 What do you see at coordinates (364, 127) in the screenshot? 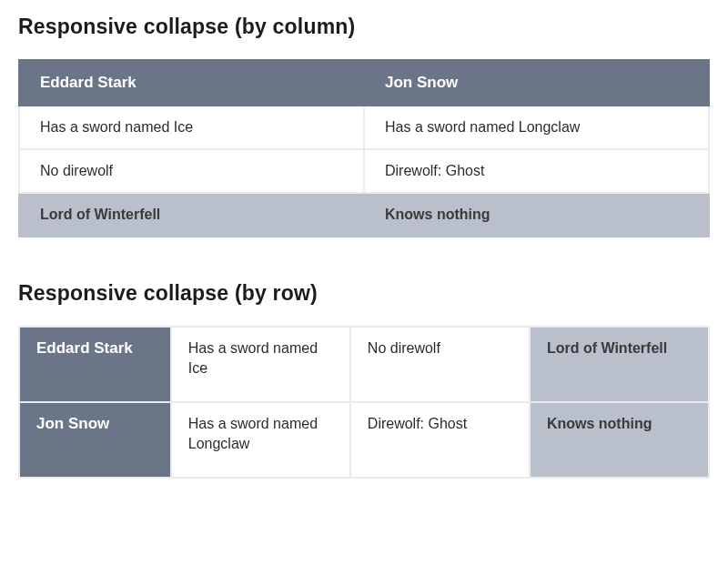
I see `table-row: Has a sword named Ice Has a sword named …` at bounding box center [364, 127].